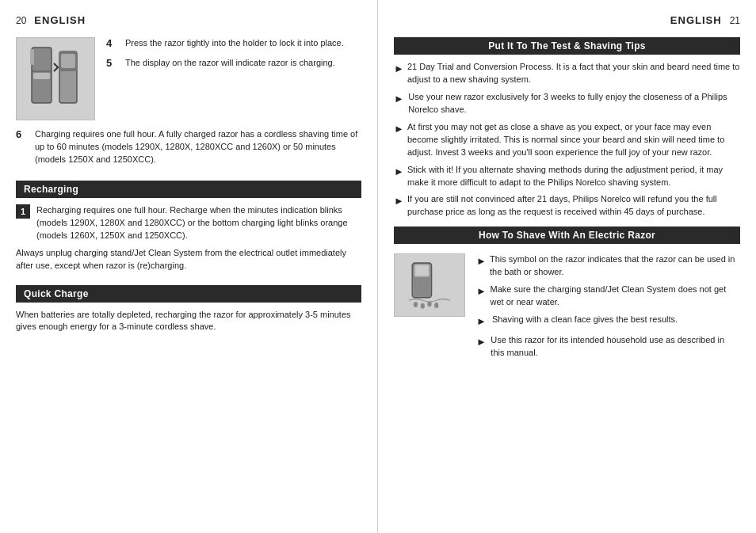 The width and height of the screenshot is (756, 533). What do you see at coordinates (113, 63) in the screenshot?
I see `step-5-number: 5` at bounding box center [113, 63].